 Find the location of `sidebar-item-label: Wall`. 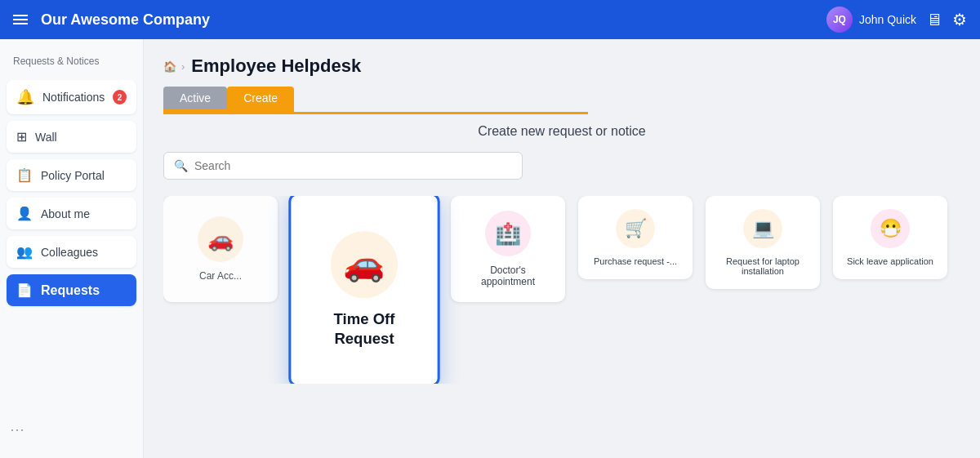

sidebar-item-label: Wall is located at coordinates (46, 137).